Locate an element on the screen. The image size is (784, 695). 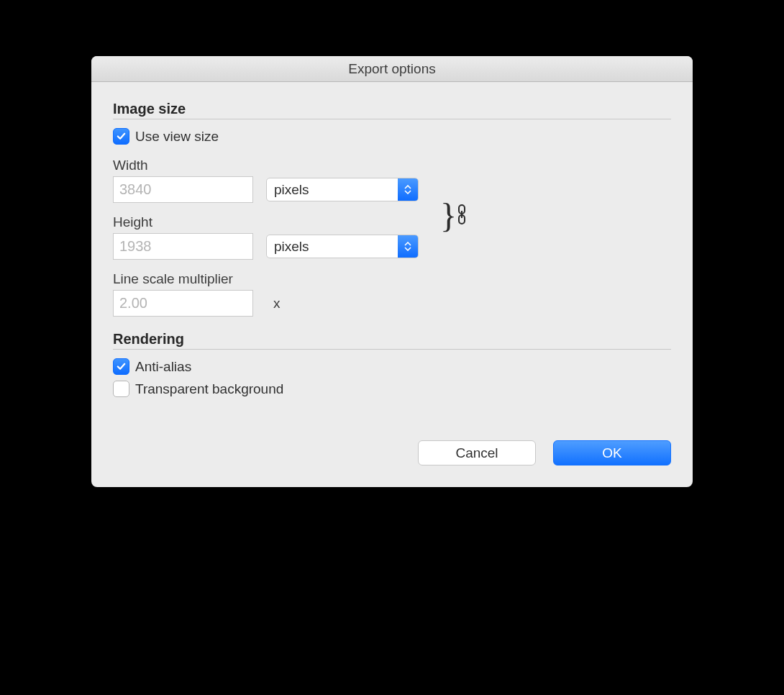
use-view-size-row: Use view size is located at coordinates (392, 137).